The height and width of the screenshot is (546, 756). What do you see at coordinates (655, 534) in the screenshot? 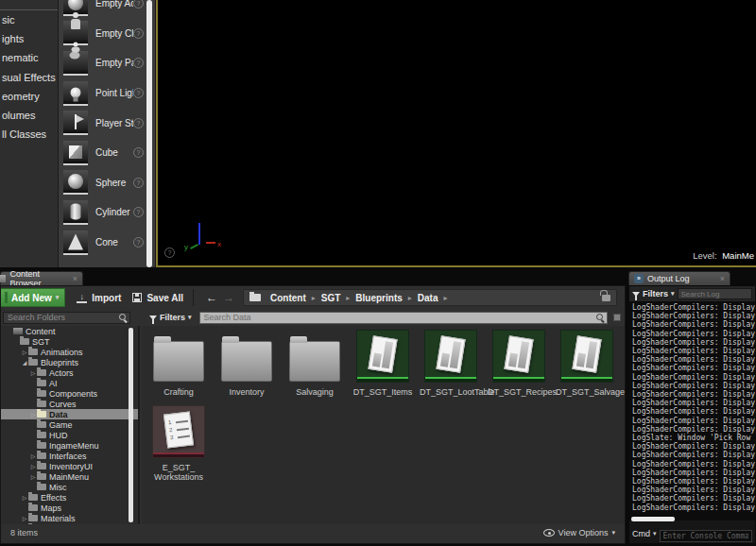
I see `chevron-down-icon: ▾` at bounding box center [655, 534].